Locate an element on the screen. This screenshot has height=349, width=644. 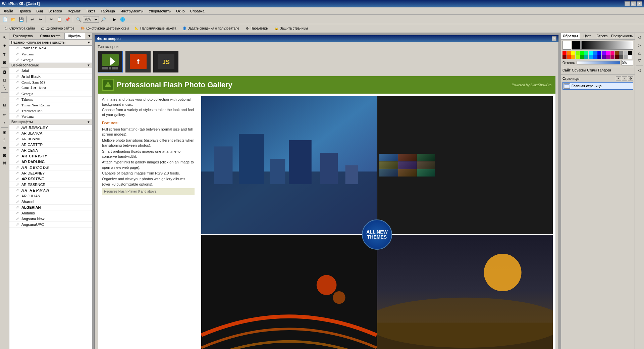
new-page-button: + is located at coordinates (619, 79).